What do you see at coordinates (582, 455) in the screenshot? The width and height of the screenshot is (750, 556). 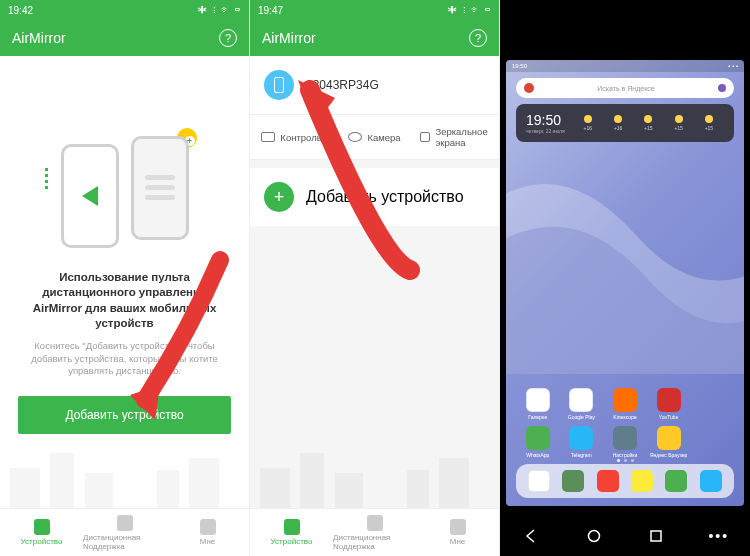 I see `app-label: Telegram` at bounding box center [582, 455].